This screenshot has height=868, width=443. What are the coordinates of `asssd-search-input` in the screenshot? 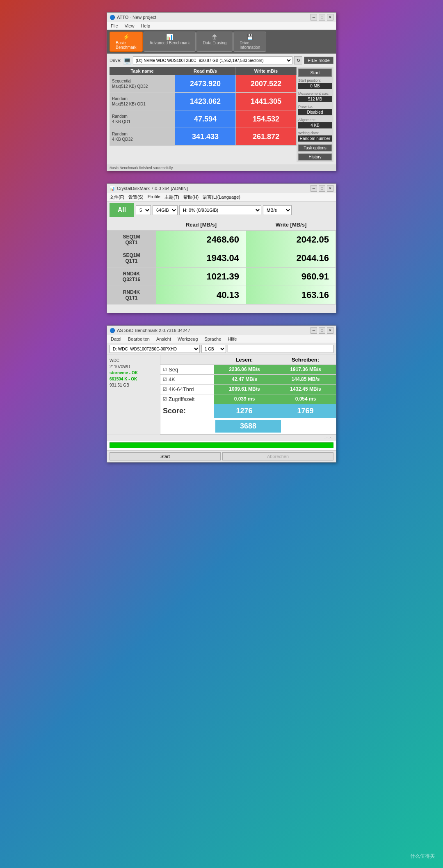 It's located at (281, 349).